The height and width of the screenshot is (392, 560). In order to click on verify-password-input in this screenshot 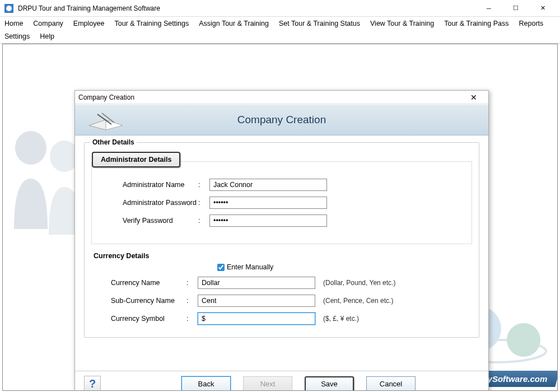, I will do `click(268, 221)`.